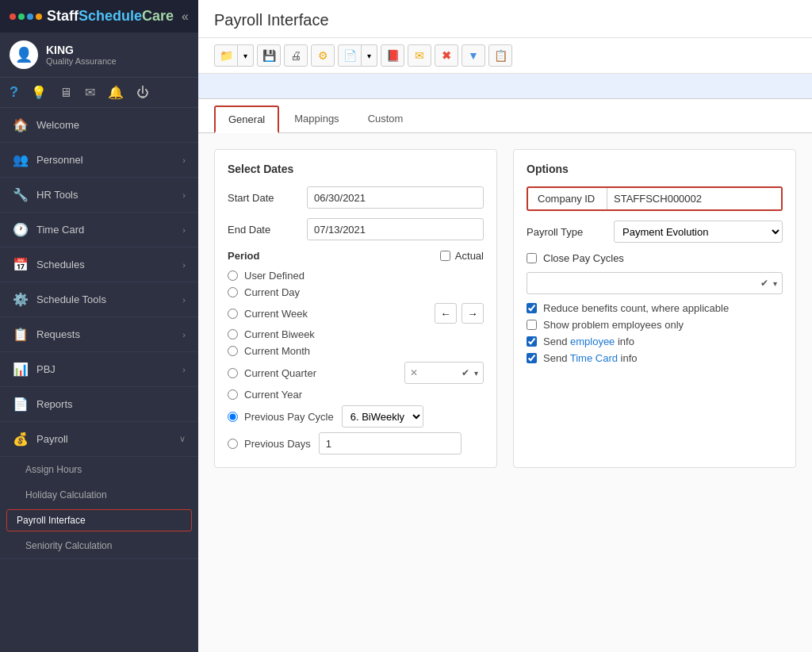 Image resolution: width=812 pixels, height=652 pixels. I want to click on radio-user-defined: User Defined, so click(355, 276).